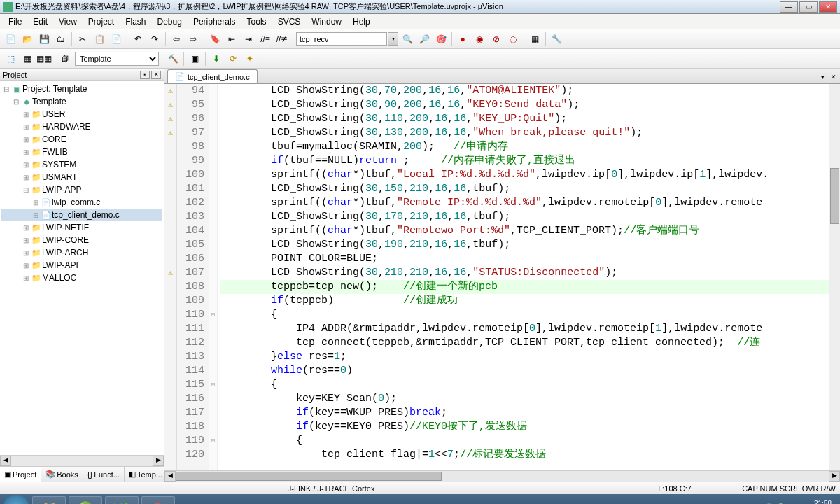 This screenshot has height=504, width=840. Describe the element at coordinates (441, 39) in the screenshot. I see `incremental-find-button: 🎯` at that location.